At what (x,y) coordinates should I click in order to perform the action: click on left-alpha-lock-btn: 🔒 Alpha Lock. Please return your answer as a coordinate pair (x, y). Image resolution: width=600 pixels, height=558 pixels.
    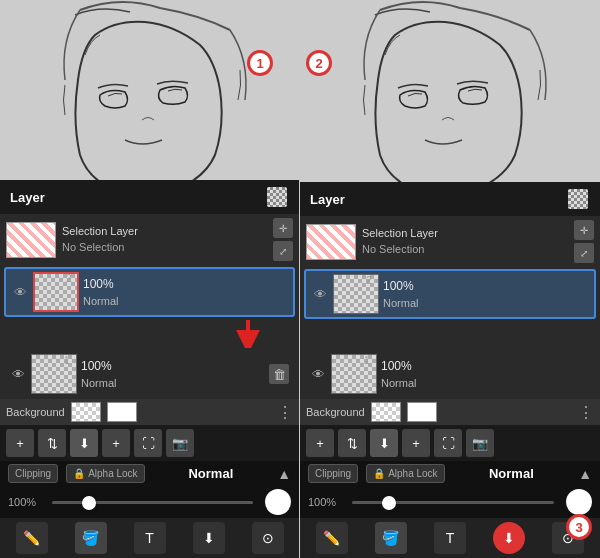
    Looking at the image, I should click on (105, 474).